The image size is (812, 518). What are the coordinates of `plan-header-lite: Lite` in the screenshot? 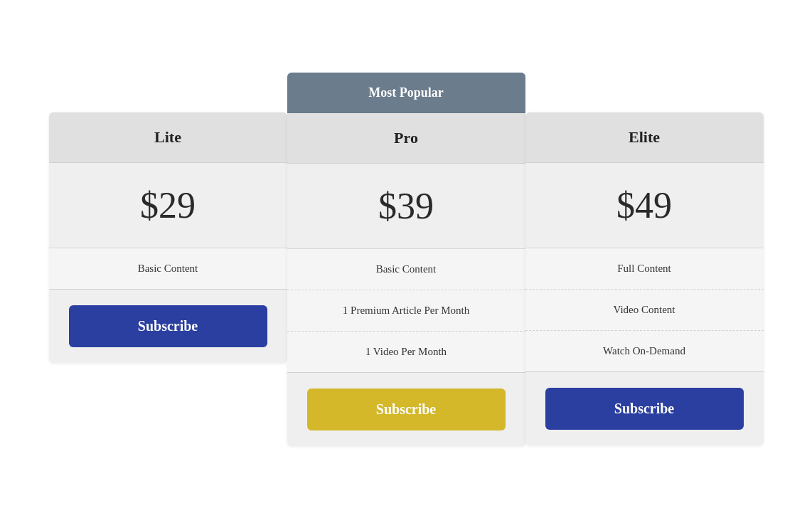 It's located at (168, 138).